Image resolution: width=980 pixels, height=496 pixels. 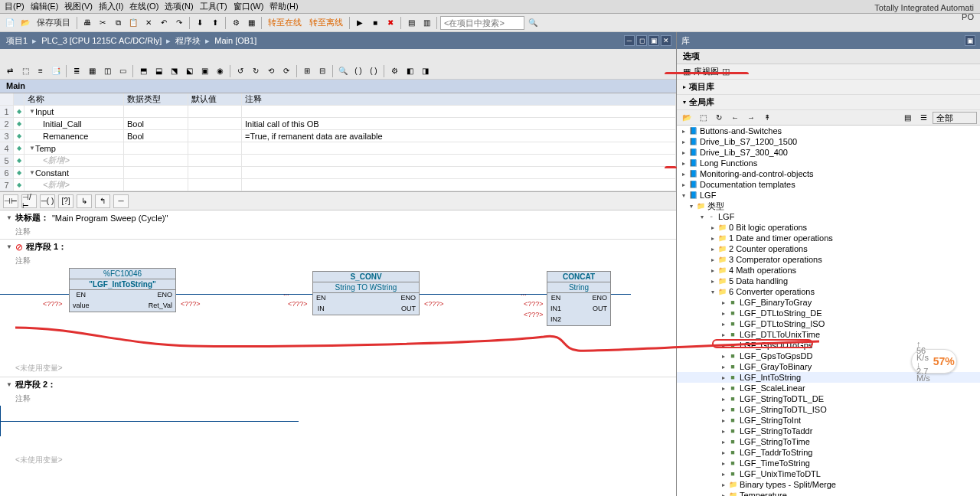 What do you see at coordinates (828, 399) in the screenshot?
I see `tree-node: ▸■LGF_StringToDTL_DE` at bounding box center [828, 399].